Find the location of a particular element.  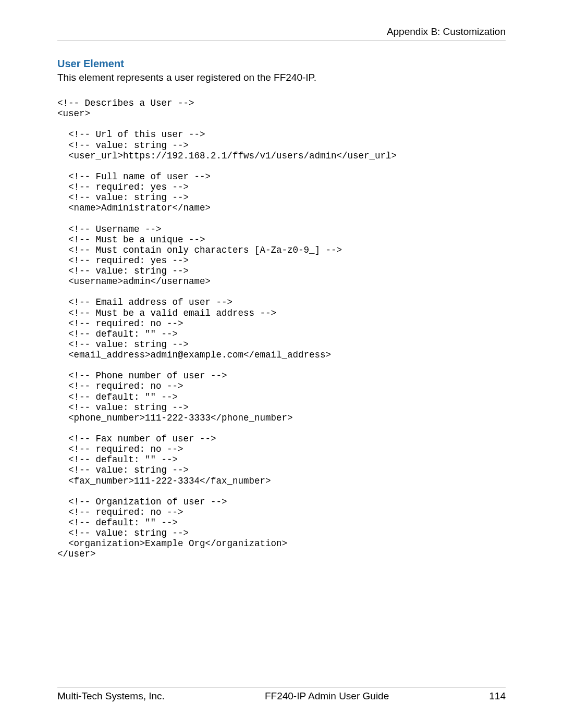

section-title: User Element is located at coordinates (282, 64).